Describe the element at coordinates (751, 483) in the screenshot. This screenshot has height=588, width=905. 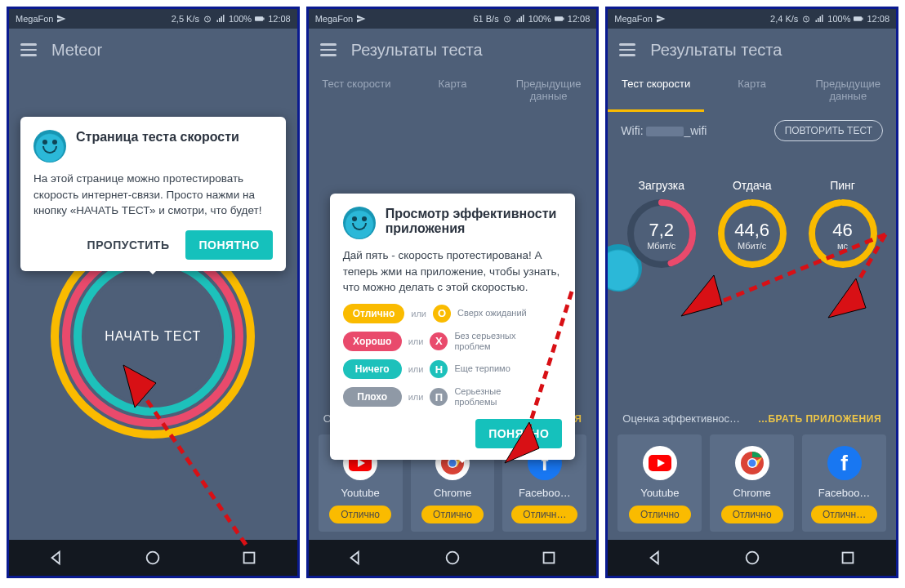
I see `app-card-chrome: Chrome Отлично` at that location.